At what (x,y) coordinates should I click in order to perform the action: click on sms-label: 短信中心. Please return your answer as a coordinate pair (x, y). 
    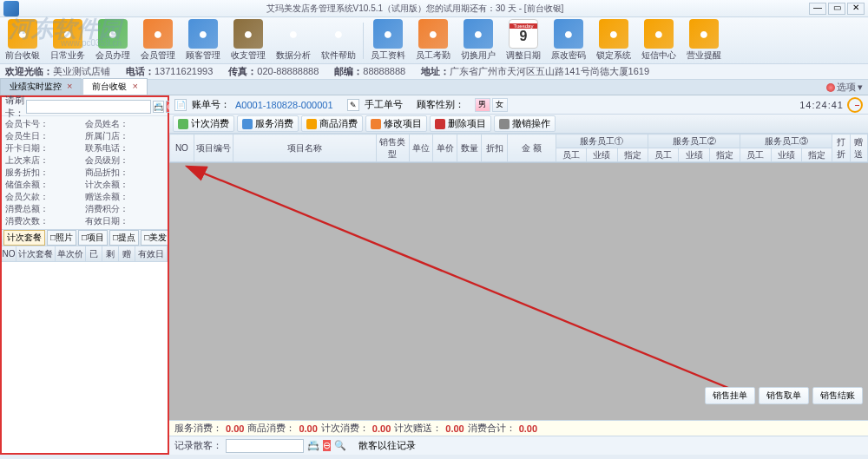
    Looking at the image, I should click on (659, 56).